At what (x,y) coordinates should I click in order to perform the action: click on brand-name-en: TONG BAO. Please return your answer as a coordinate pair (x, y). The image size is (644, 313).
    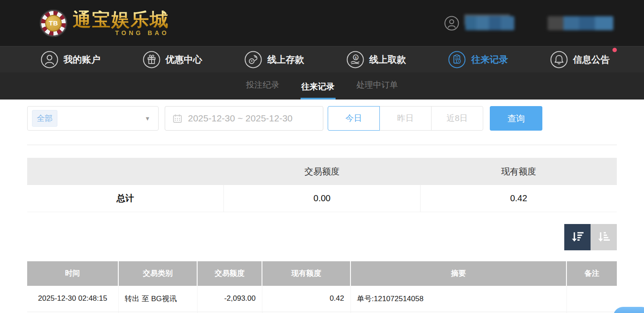
    Looking at the image, I should click on (121, 33).